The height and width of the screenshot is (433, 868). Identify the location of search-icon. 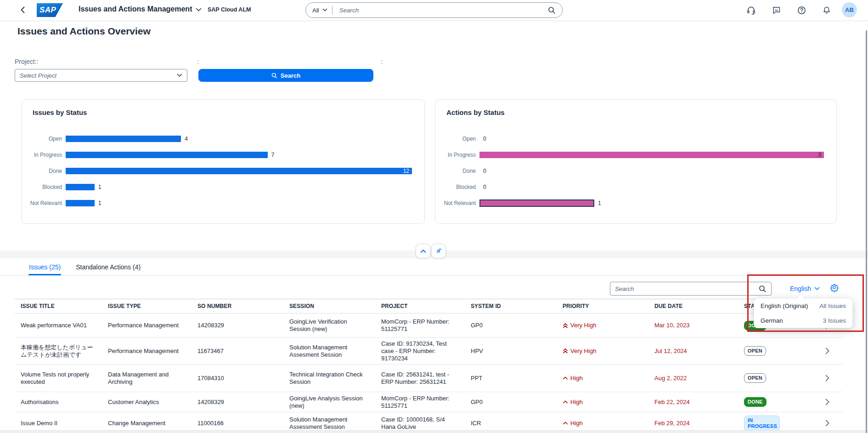
(552, 10).